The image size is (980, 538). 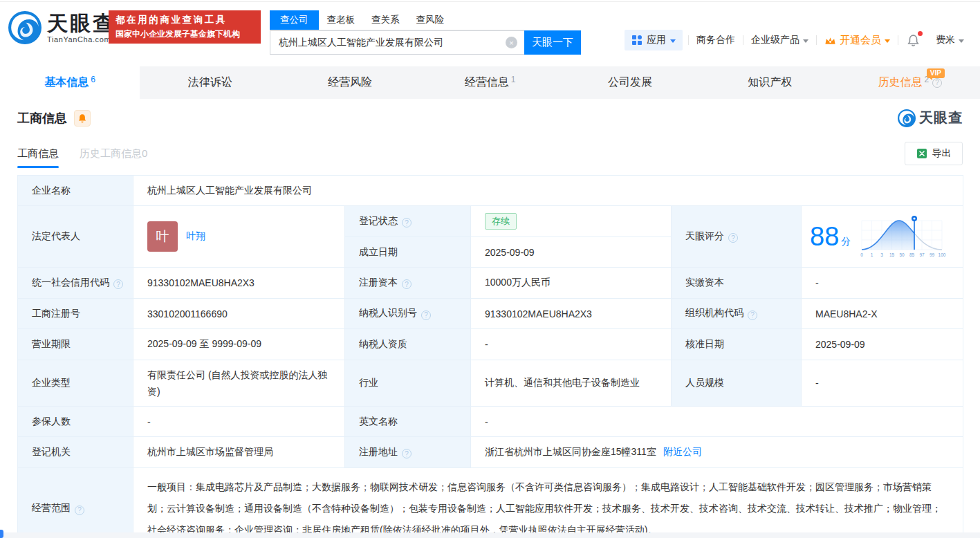 What do you see at coordinates (858, 40) in the screenshot?
I see `nav-vip-upgrade: 开通会员` at bounding box center [858, 40].